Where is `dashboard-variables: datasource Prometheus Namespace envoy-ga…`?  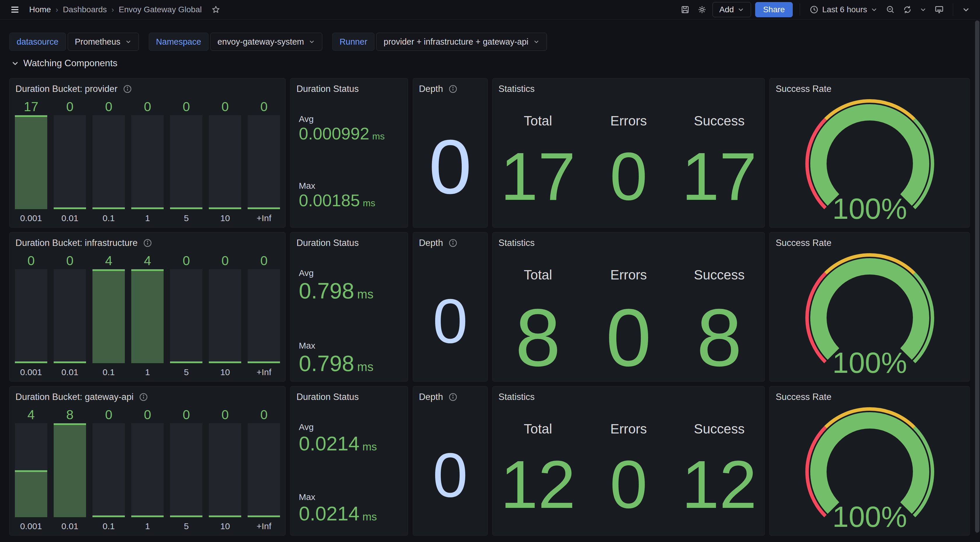 dashboard-variables: datasource Prometheus Namespace envoy-ga… is located at coordinates (278, 42).